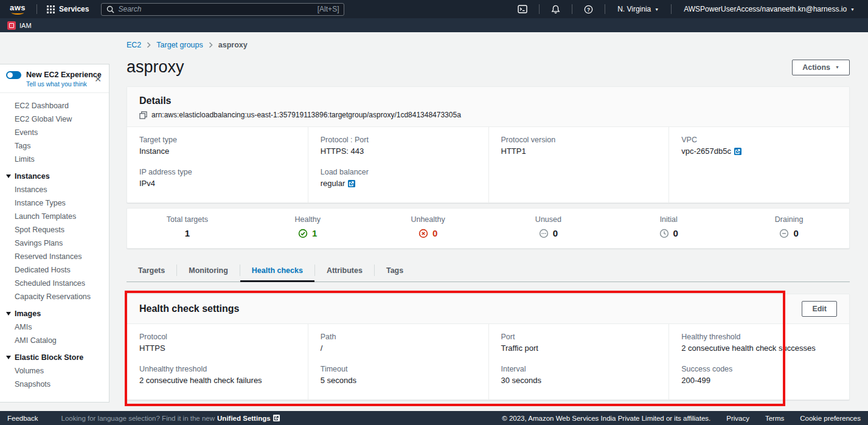  What do you see at coordinates (190, 309) in the screenshot?
I see `health-check-settings-title: Health check settings` at bounding box center [190, 309].